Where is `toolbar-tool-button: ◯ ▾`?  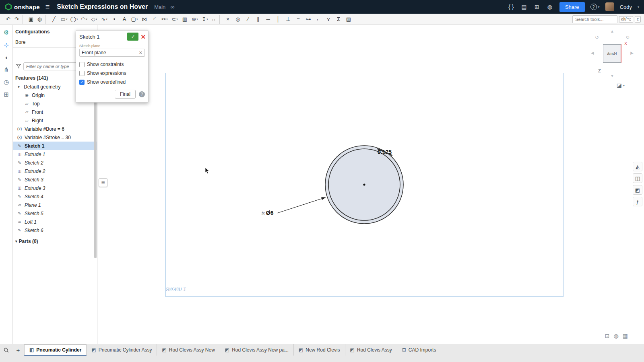
toolbar-tool-button: ◯ ▾ is located at coordinates (74, 19).